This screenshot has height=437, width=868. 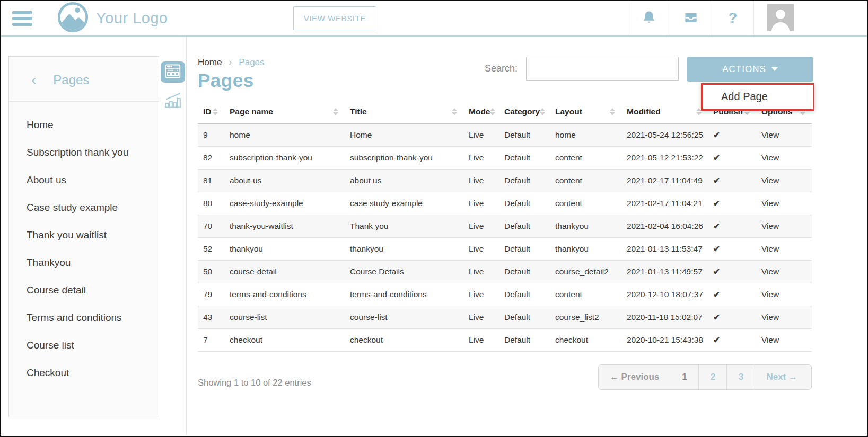 What do you see at coordinates (585, 249) in the screenshot?
I see `cell-layout: thankyou` at bounding box center [585, 249].